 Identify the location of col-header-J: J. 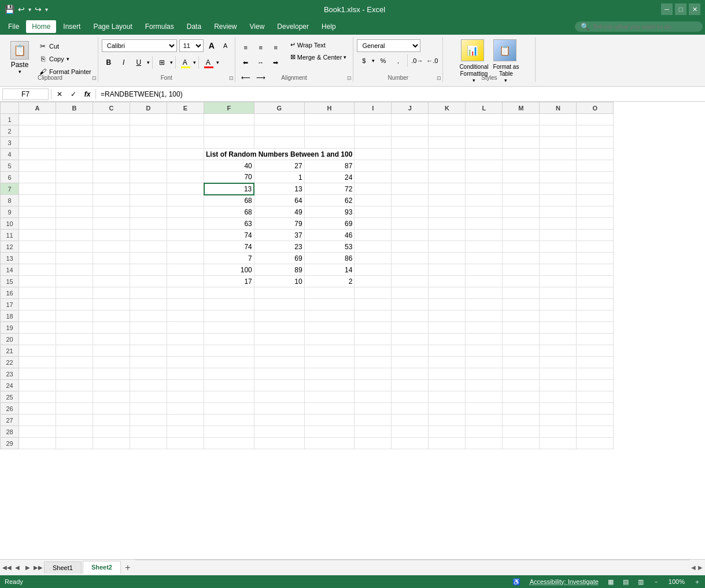
(410, 108).